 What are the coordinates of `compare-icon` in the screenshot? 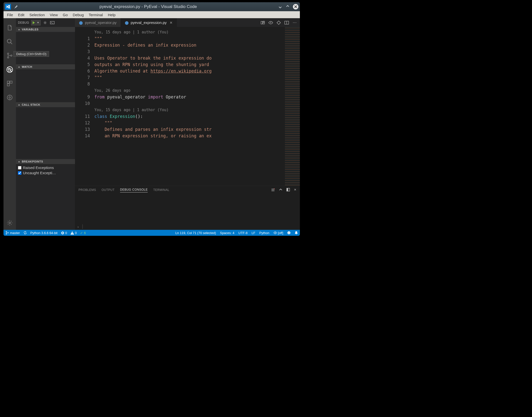 It's located at (263, 23).